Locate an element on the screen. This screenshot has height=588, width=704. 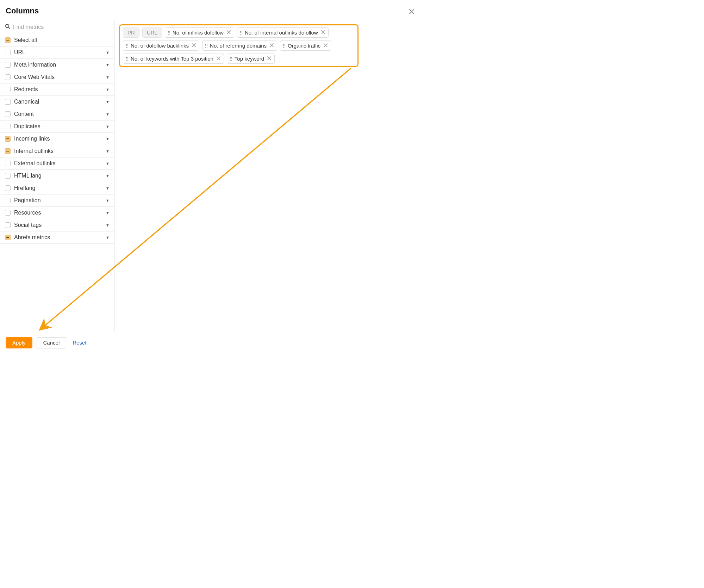
modal-header: Columns is located at coordinates (211, 10).